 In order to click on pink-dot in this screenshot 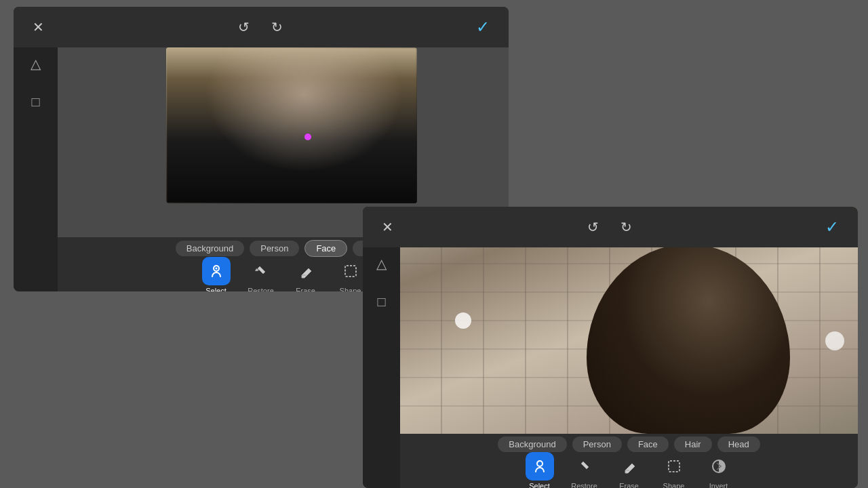, I will do `click(308, 137)`.